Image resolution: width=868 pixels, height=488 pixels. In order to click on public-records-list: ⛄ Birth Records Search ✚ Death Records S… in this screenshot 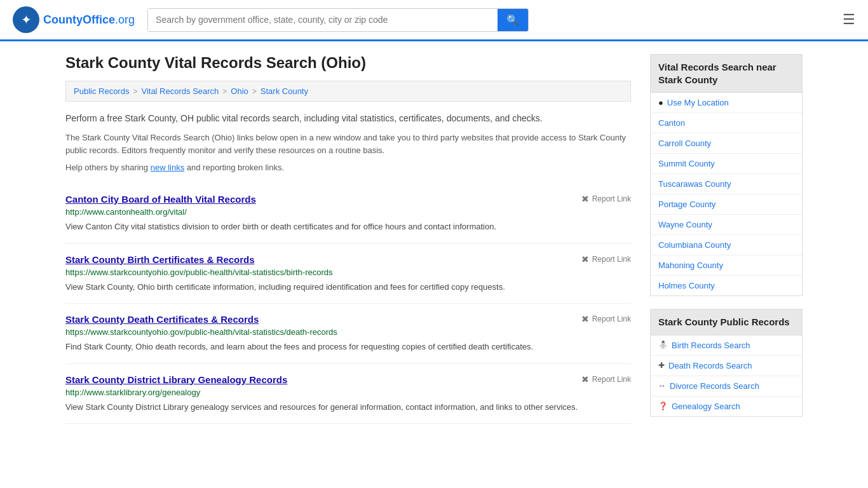, I will do `click(726, 376)`.